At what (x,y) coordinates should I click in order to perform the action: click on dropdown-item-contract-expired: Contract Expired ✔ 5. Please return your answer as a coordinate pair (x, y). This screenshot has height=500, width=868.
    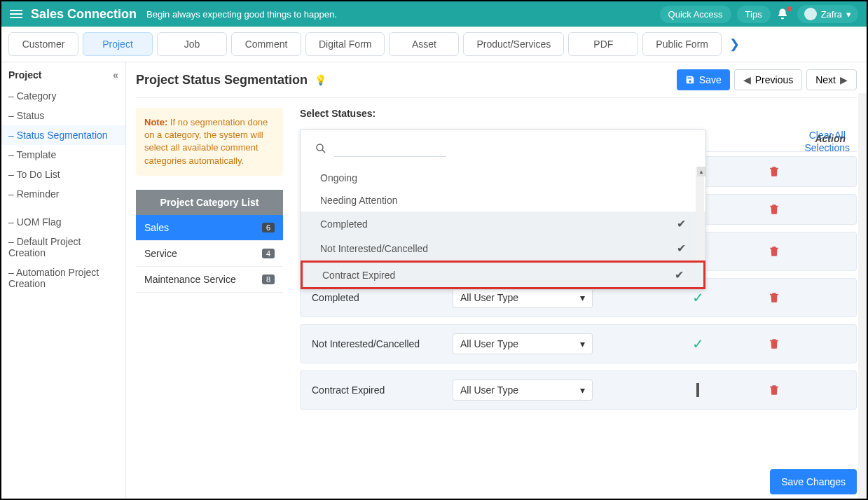
    Looking at the image, I should click on (503, 275).